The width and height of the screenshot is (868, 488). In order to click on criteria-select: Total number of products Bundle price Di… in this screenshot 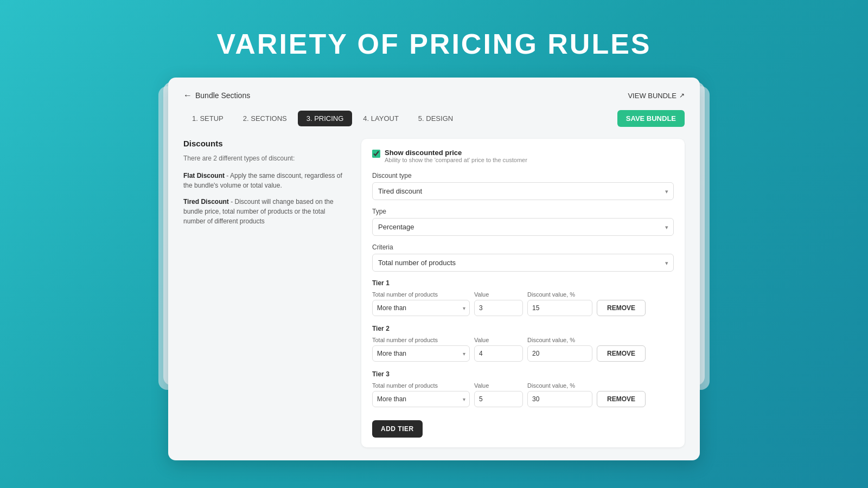, I will do `click(523, 262)`.